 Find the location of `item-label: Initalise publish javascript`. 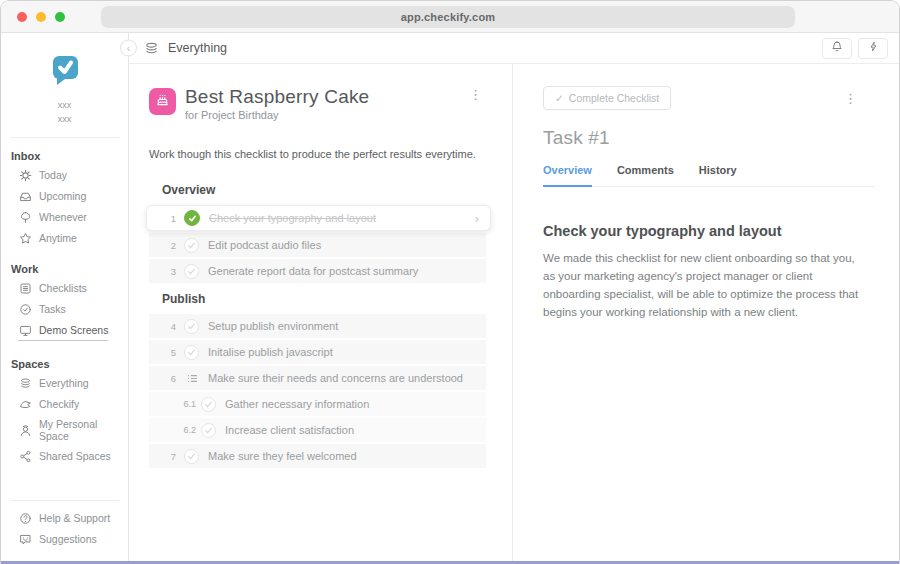

item-label: Initalise publish javascript is located at coordinates (270, 352).